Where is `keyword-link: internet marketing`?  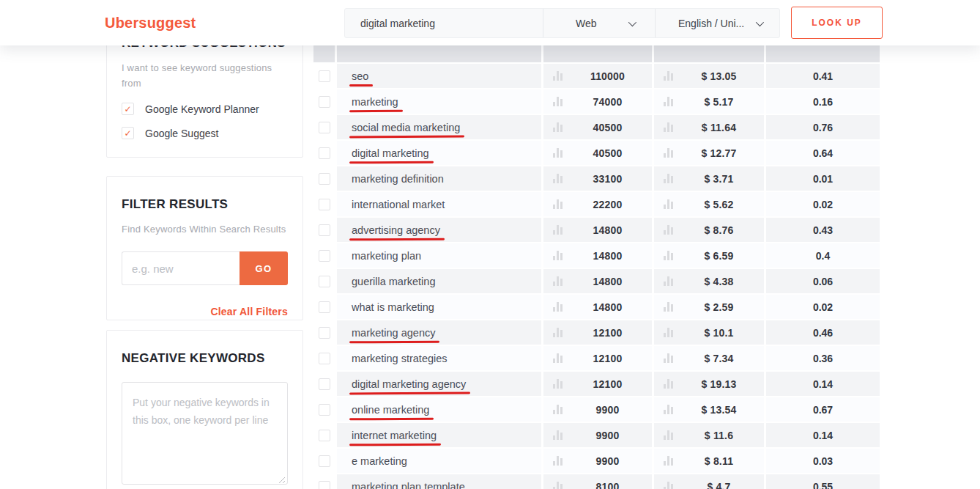
keyword-link: internet marketing is located at coordinates (394, 435).